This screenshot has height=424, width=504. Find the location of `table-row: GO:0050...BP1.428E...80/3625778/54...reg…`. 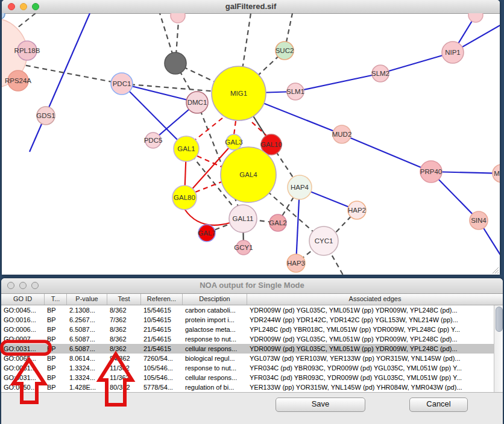

table-row: GO:0050...BP1.428E...80/3625778/54...reg… is located at coordinates (252, 387).